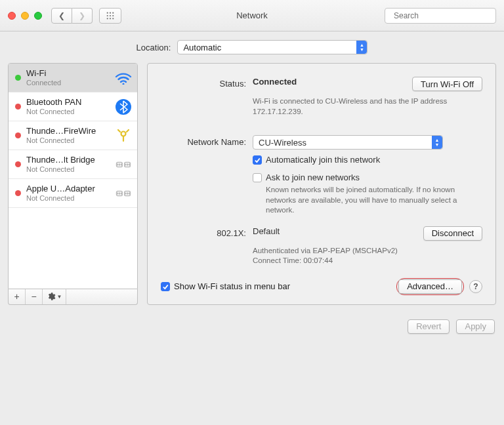  Describe the element at coordinates (43, 73) in the screenshot. I see `service-name: Wi-Fi` at that location.